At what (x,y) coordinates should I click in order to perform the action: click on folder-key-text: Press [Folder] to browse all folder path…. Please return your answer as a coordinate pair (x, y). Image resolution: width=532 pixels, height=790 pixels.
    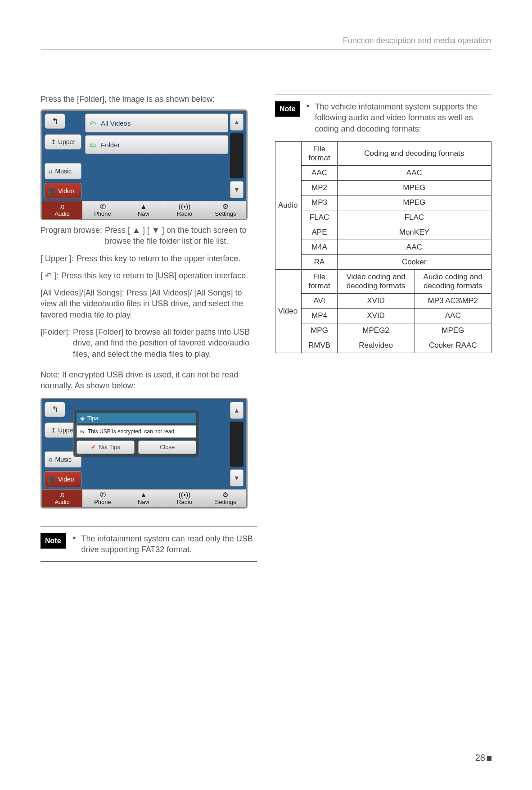
    Looking at the image, I should click on (165, 343).